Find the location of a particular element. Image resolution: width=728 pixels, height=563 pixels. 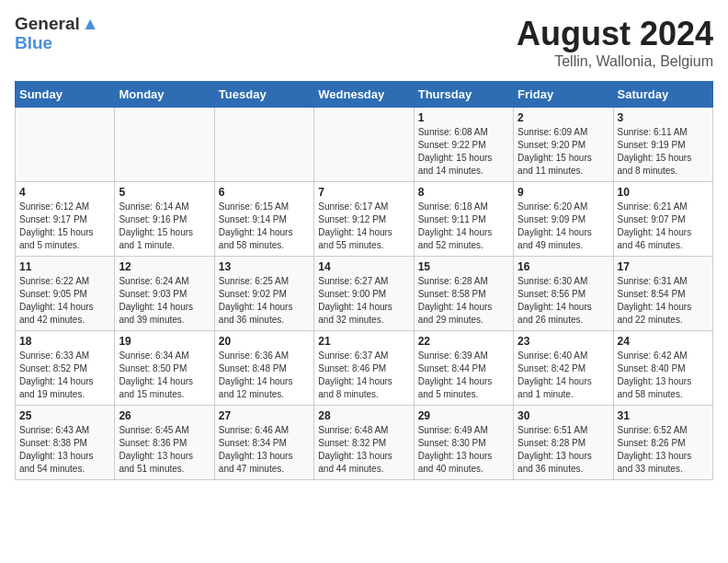

header-cell-saturday: Saturday is located at coordinates (663, 95).